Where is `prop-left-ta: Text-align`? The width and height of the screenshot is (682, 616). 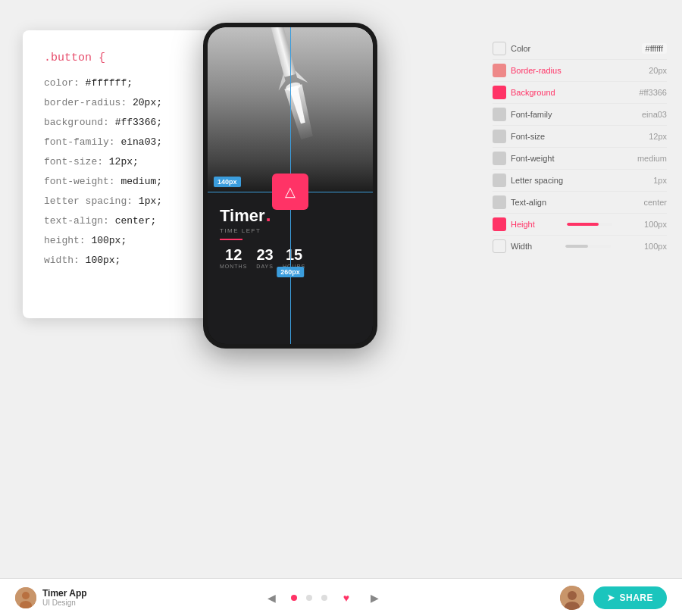 prop-left-ta: Text-align is located at coordinates (520, 202).